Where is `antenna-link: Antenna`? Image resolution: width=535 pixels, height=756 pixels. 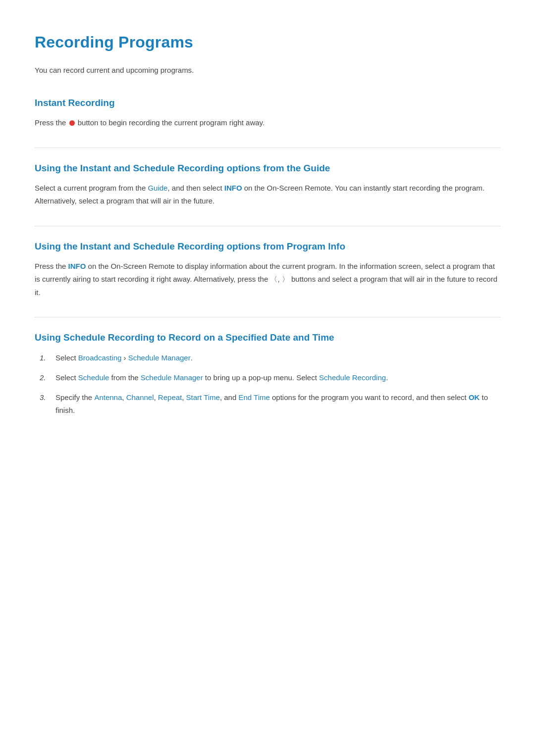
antenna-link: Antenna is located at coordinates (108, 397).